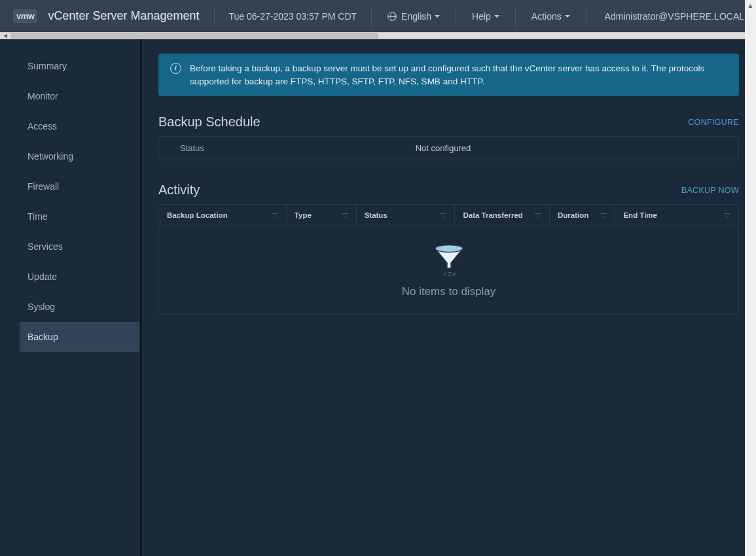 The height and width of the screenshot is (556, 756). Describe the element at coordinates (444, 148) in the screenshot. I see `status-value: Not configured` at that location.